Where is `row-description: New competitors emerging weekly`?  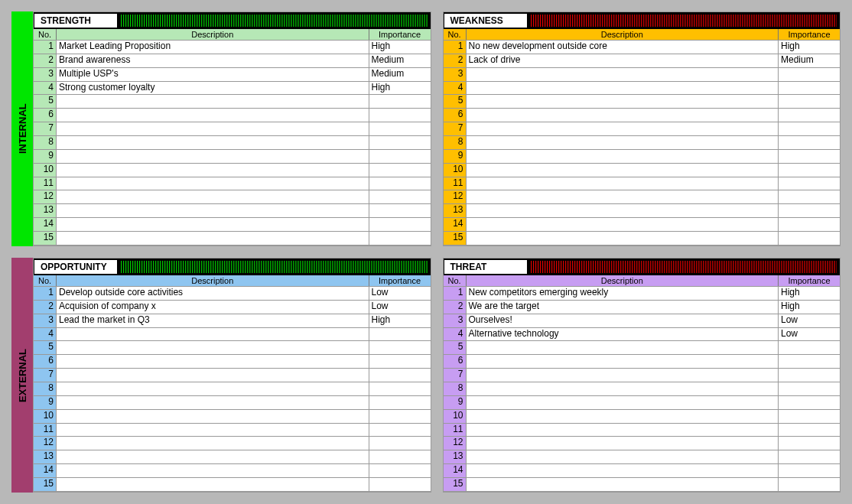 row-description: New competitors emerging weekly is located at coordinates (623, 294).